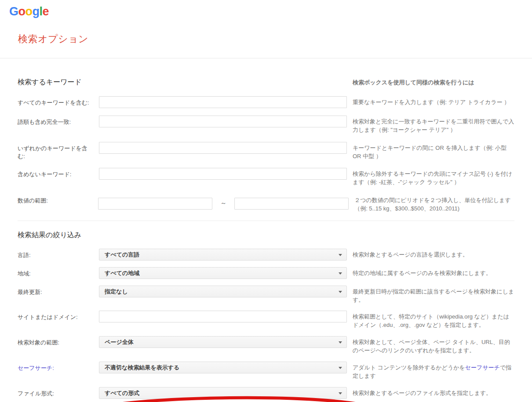 This screenshot has height=402, width=532. Describe the element at coordinates (266, 102) in the screenshot. I see `row-all-keywords: すべてのキーワードを含む: 重要なキーワードを入力します（例: テリア トライカ…` at that location.